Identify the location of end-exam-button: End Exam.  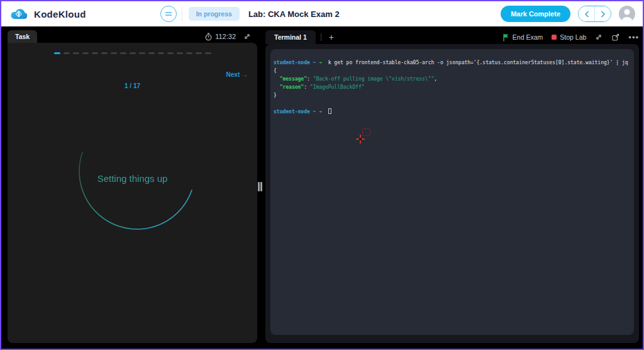
(523, 38).